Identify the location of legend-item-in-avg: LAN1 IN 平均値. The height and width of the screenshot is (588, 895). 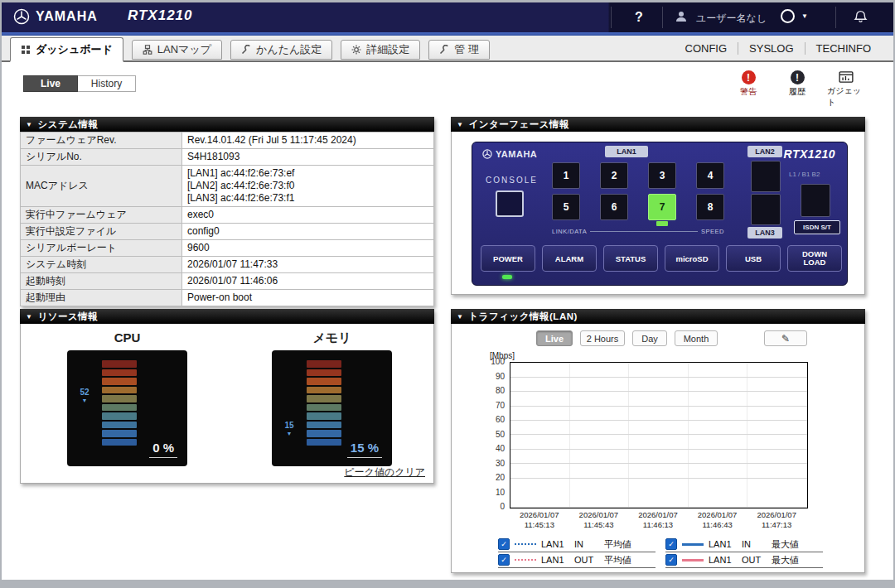
(577, 545).